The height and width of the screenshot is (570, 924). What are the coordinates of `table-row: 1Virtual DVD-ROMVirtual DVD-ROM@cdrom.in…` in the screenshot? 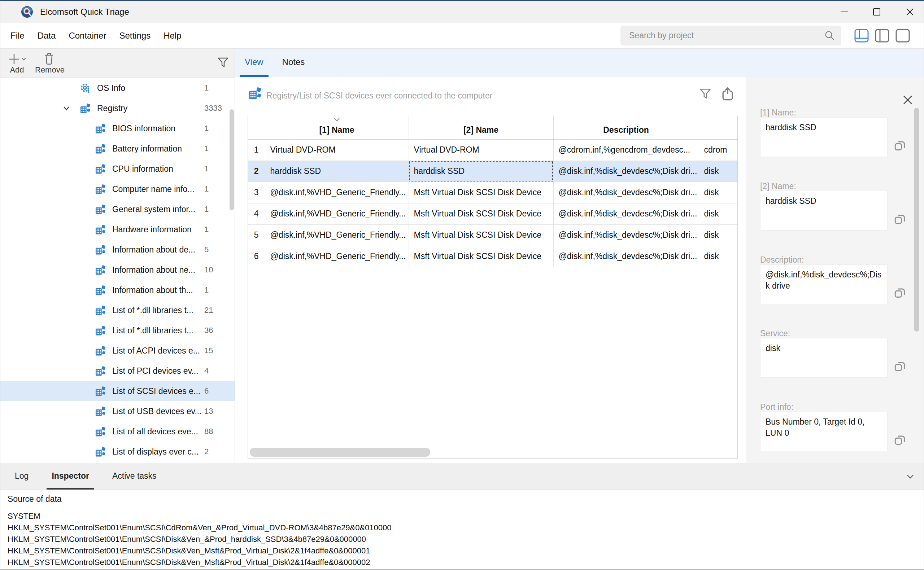 It's located at (493, 150).